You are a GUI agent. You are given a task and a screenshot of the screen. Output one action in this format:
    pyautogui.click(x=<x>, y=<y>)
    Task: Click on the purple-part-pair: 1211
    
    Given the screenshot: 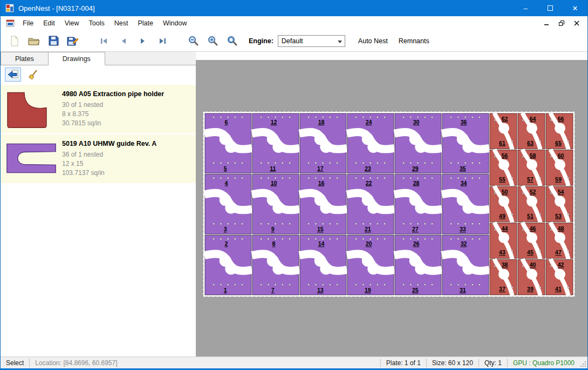 What is the action you would take?
    pyautogui.click(x=276, y=144)
    